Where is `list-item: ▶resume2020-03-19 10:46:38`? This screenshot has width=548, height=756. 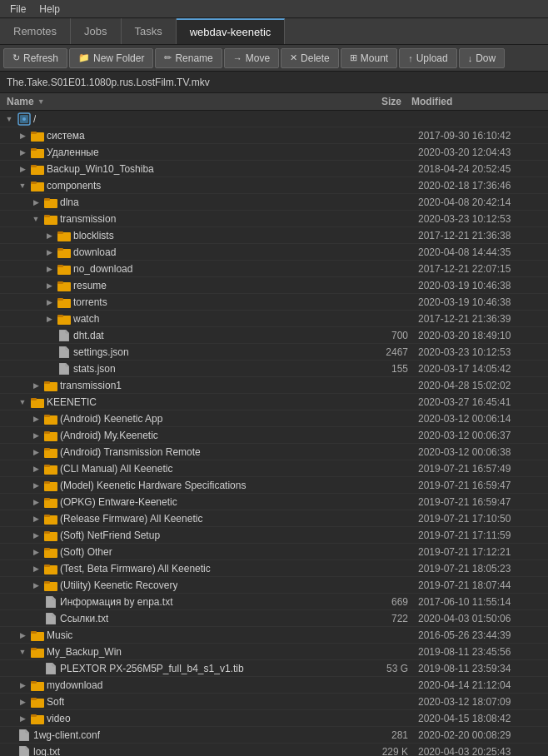 list-item: ▶resume2020-03-19 10:46:38 is located at coordinates (274, 286).